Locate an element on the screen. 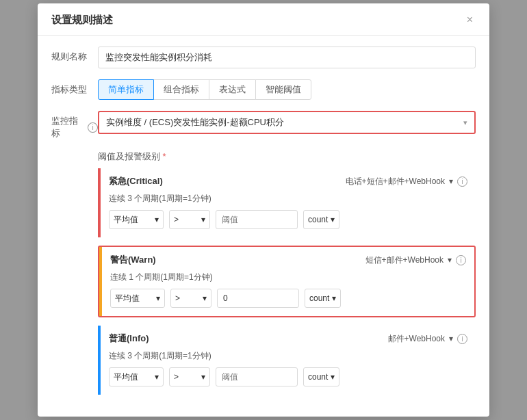 The height and width of the screenshot is (420, 527). warn-period: 连续 1 个周期(1周期=1分钟) is located at coordinates (288, 278).